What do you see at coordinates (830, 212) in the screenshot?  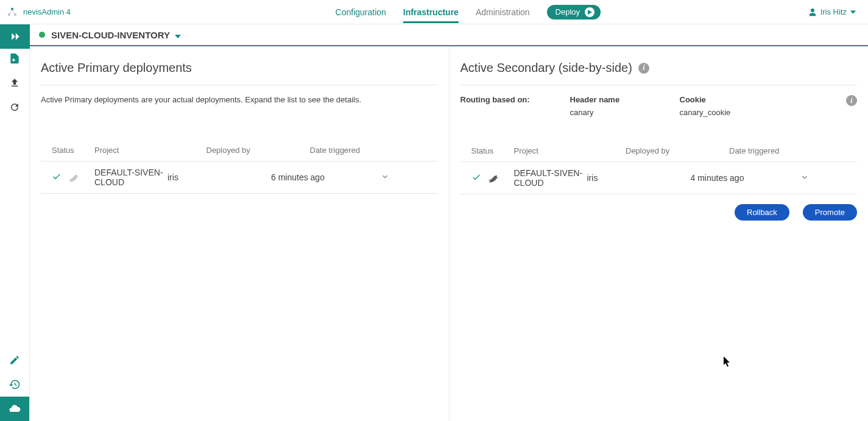 I see `promote-button: Promote` at bounding box center [830, 212].